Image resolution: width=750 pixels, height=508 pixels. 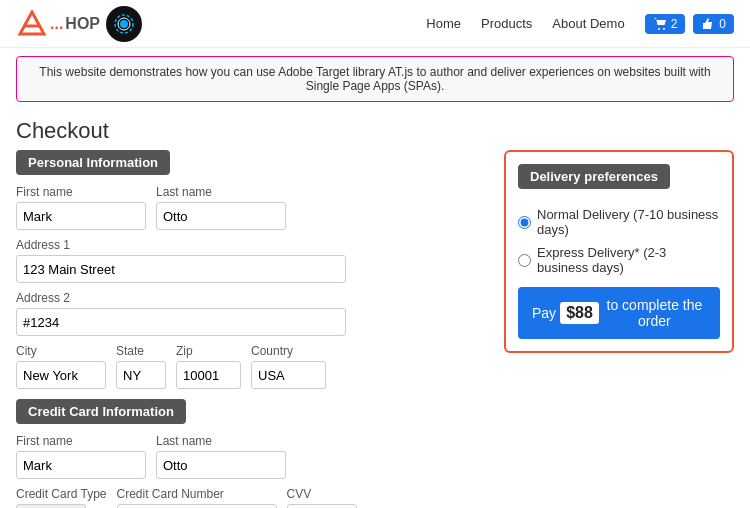 I want to click on pay-prefix: Pay, so click(x=544, y=313).